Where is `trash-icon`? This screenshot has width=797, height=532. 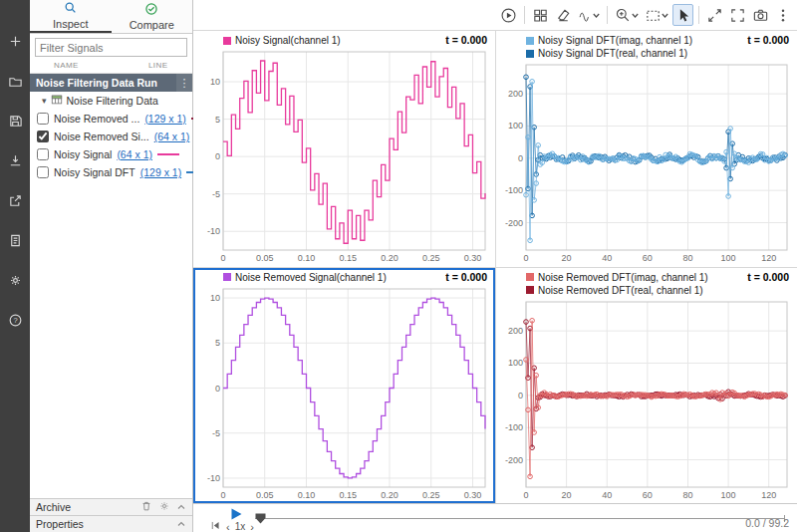
trash-icon is located at coordinates (146, 507).